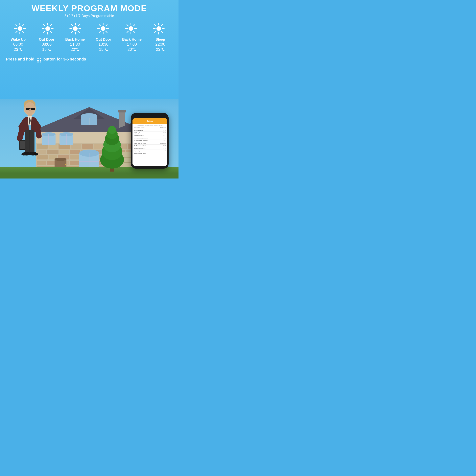 The width and height of the screenshot is (476, 476). What do you see at coordinates (140, 143) in the screenshot?
I see `phone-row-label-7: Device State On Power` at bounding box center [140, 143].